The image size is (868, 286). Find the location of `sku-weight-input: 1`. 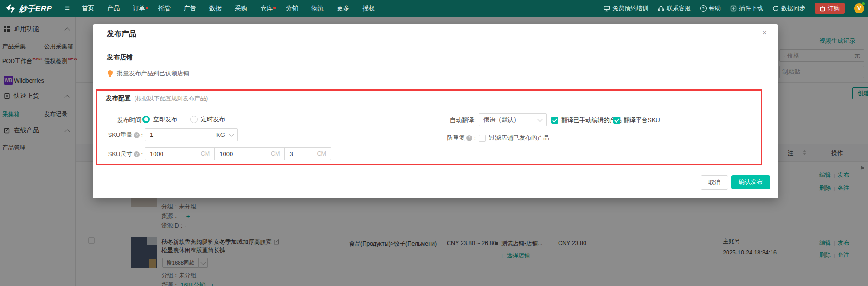

sku-weight-input: 1 is located at coordinates (179, 135).